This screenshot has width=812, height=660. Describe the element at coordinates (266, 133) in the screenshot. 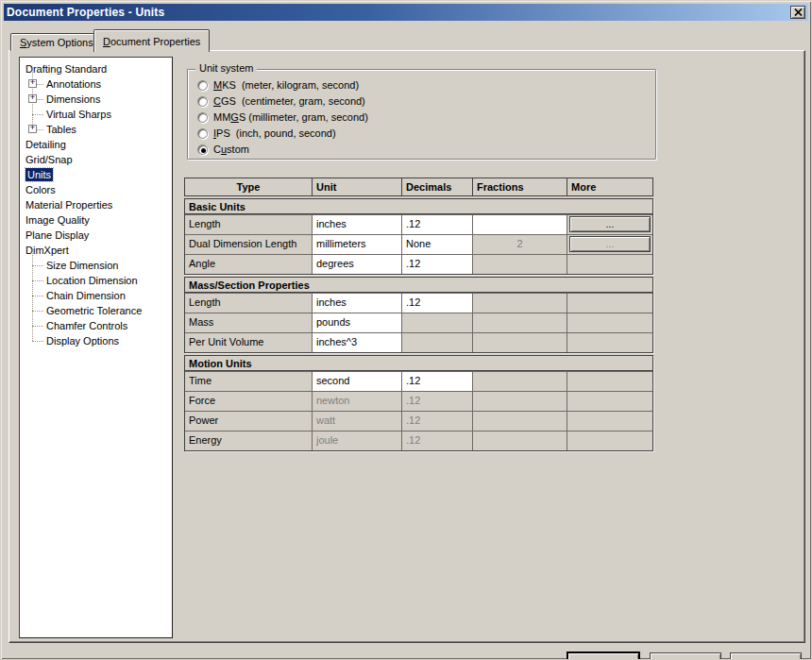

I see `radio-ips: IPS (inch, pound, second)` at that location.